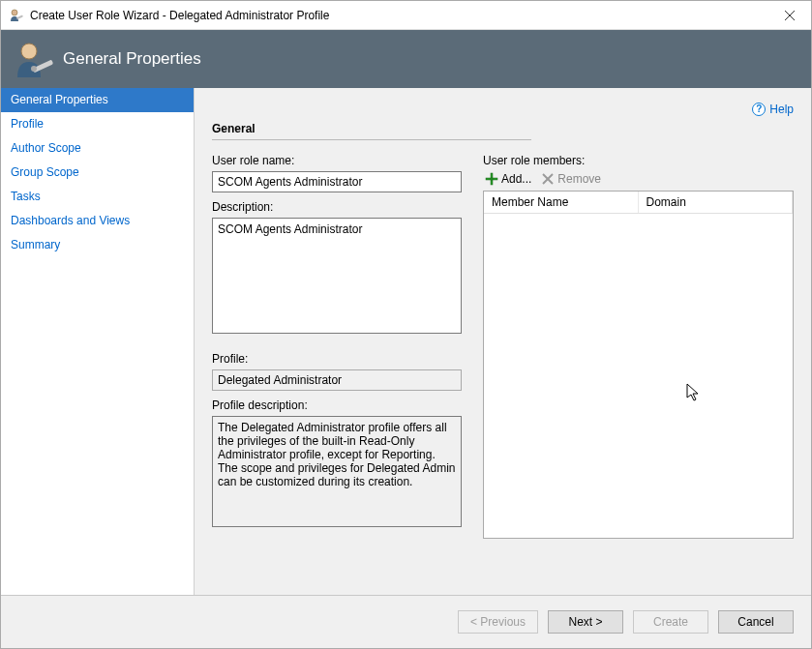  What do you see at coordinates (337, 472) in the screenshot?
I see `profile-desc-readonly: The Delegated Administrator profile offe…` at bounding box center [337, 472].